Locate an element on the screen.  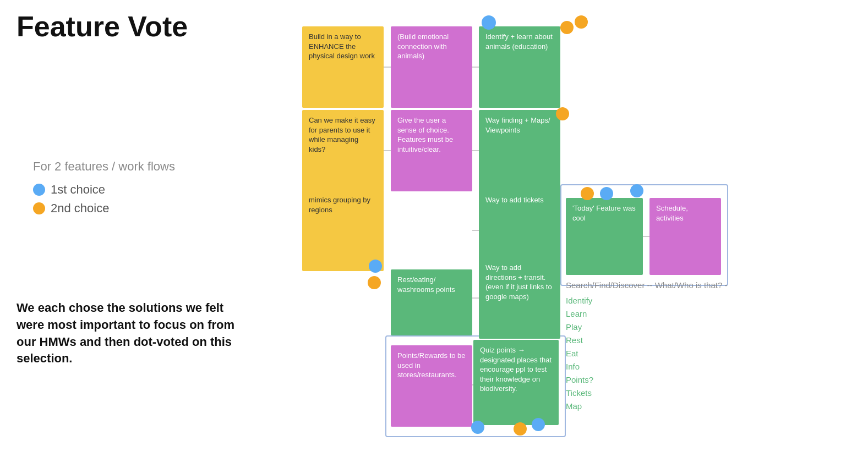
body-text: We each chose the solutions we felt were… is located at coordinates (127, 333).